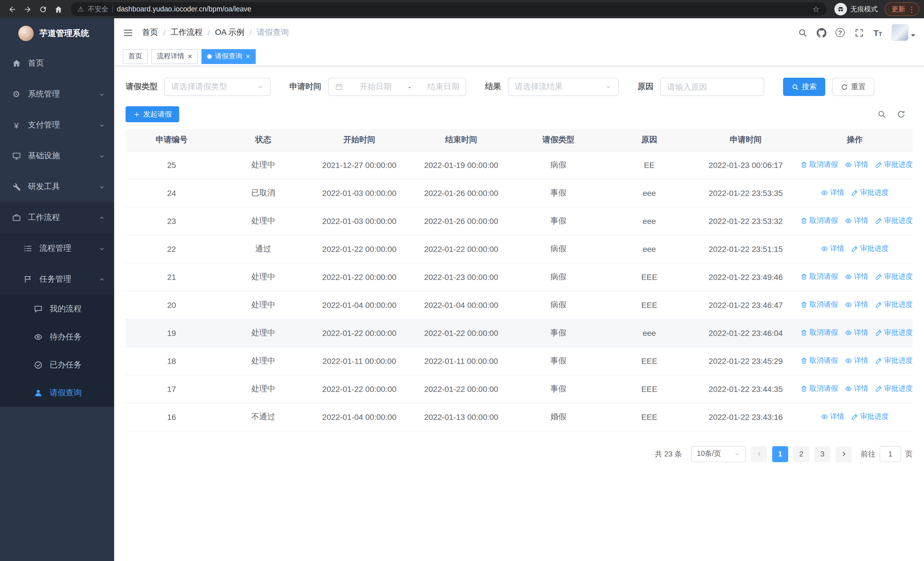 The height and width of the screenshot is (561, 924). I want to click on sidebar-item-infrastructure: 基础设施, so click(57, 156).